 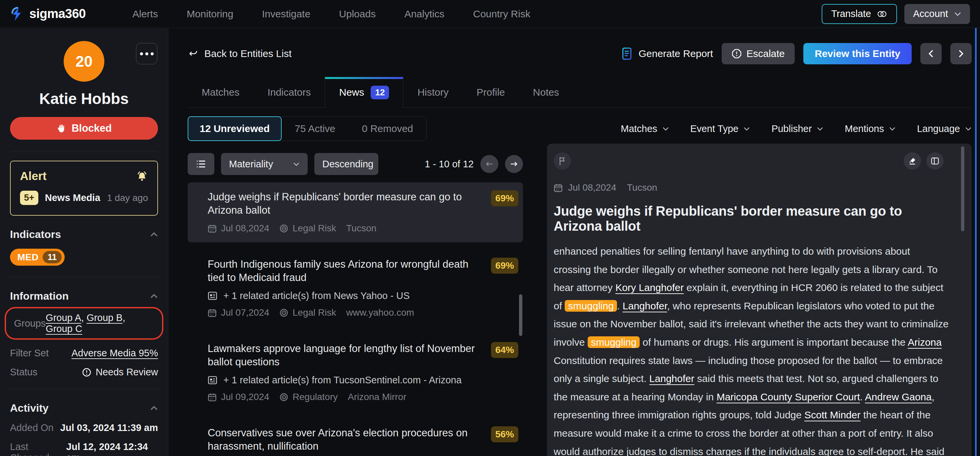 What do you see at coordinates (84, 323) in the screenshot?
I see `groups-row: Groups Group A, Group B, Group C` at bounding box center [84, 323].